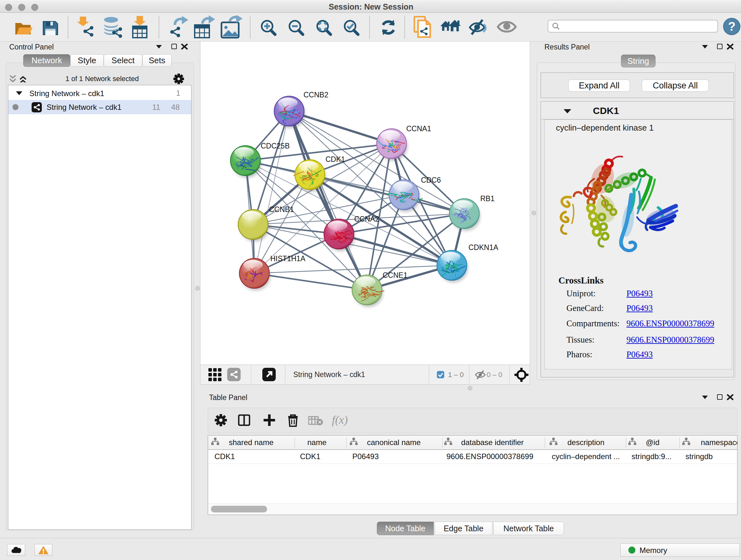 This screenshot has height=560, width=741. What do you see at coordinates (281, 209) in the screenshot?
I see `svg-text: CCNB1` at bounding box center [281, 209].